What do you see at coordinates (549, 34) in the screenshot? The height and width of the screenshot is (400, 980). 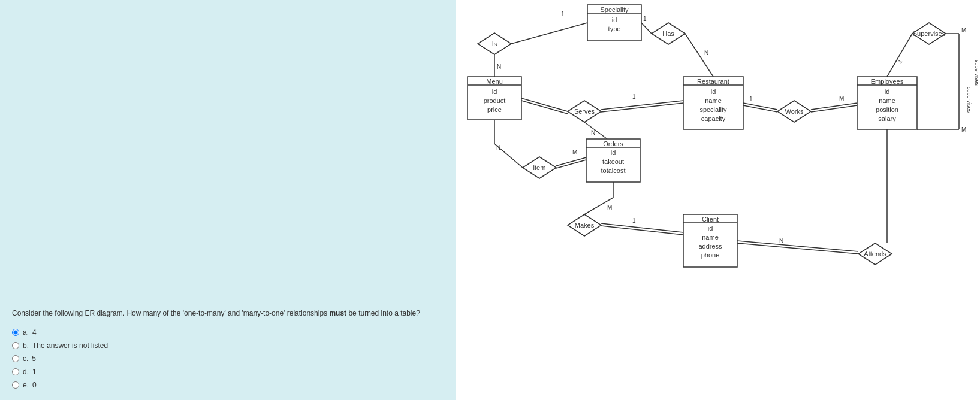 I see `line-is-speciality` at bounding box center [549, 34].